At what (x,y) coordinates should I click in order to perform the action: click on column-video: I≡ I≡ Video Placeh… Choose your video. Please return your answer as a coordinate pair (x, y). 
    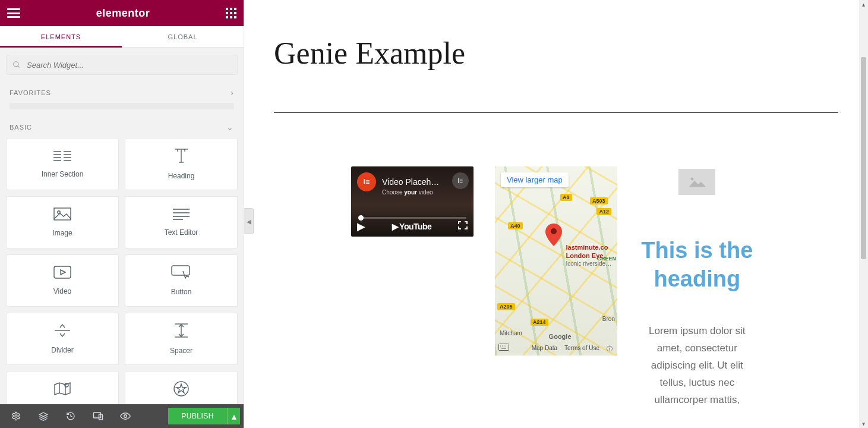
    Looking at the image, I should click on (415, 202).